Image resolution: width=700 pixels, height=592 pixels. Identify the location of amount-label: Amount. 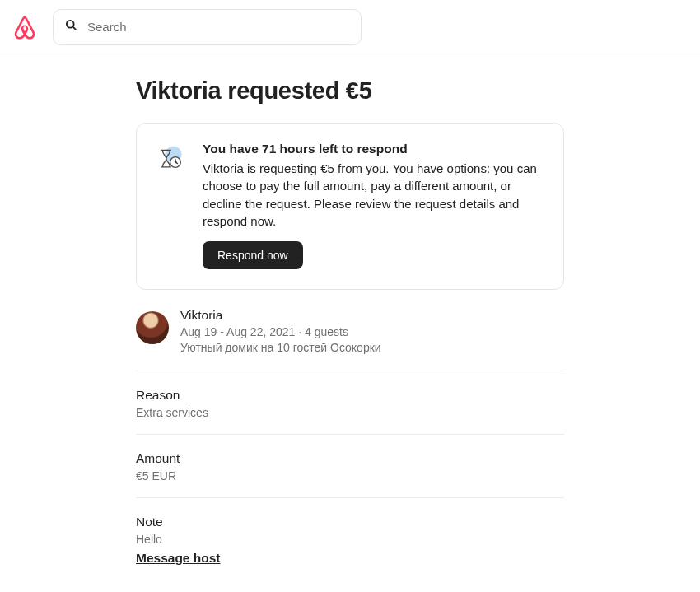
(350, 459).